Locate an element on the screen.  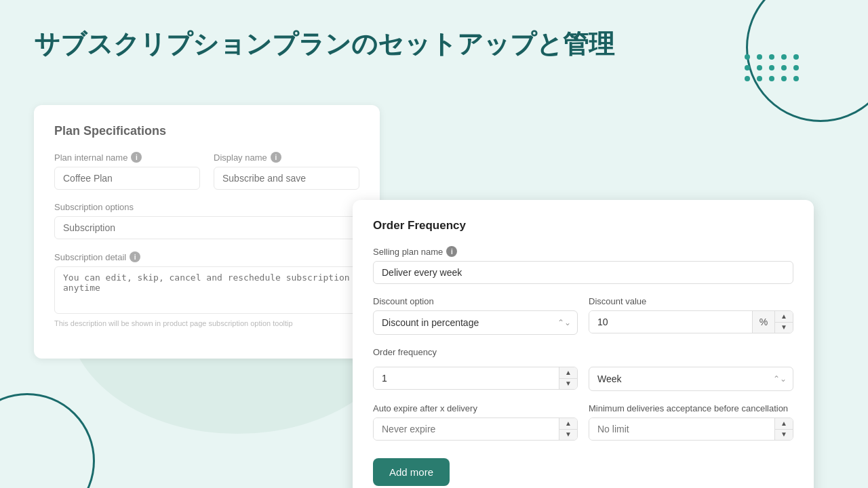
discount-value-input is located at coordinates (671, 322).